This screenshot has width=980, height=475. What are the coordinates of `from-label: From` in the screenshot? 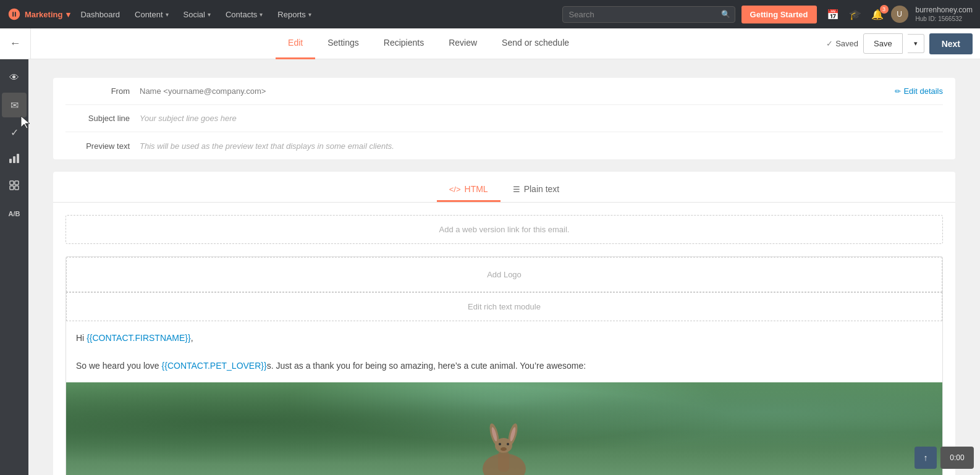 It's located at (103, 91).